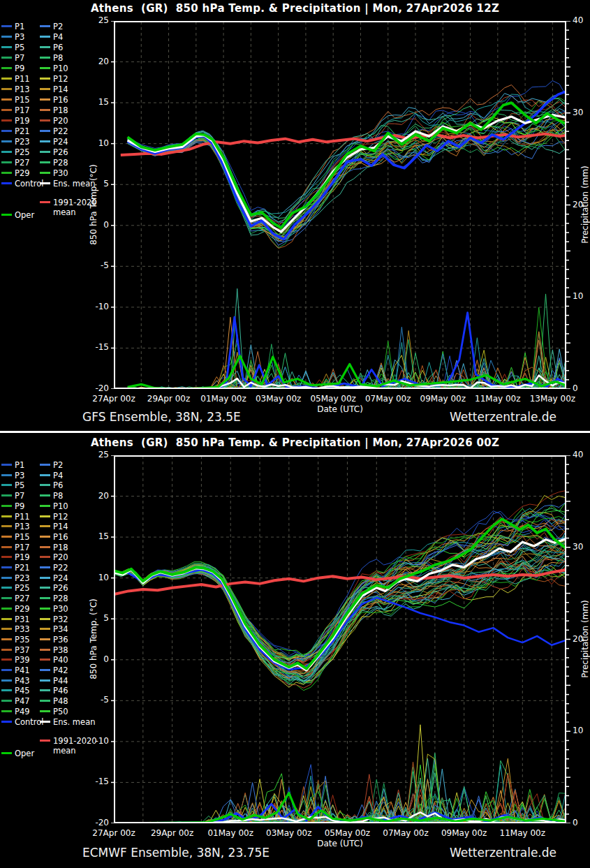 This screenshot has height=868, width=590. I want to click on legend-item-p34: P34, so click(54, 630).